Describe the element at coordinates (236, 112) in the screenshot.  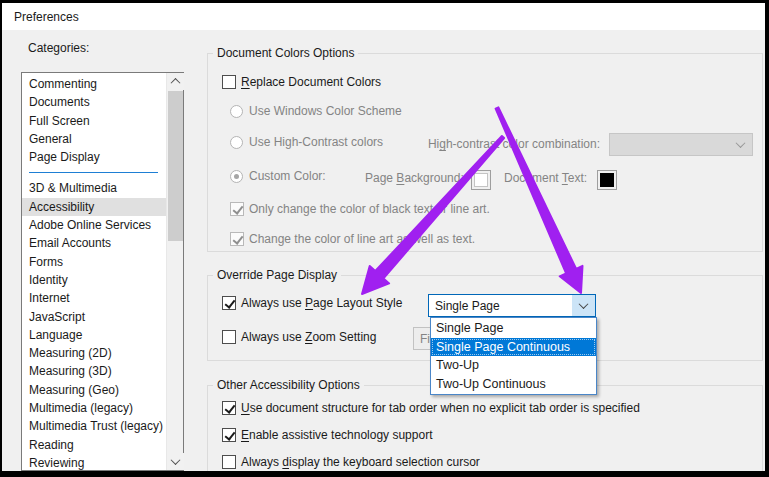
I see `use-windows-color-scheme-radio` at that location.